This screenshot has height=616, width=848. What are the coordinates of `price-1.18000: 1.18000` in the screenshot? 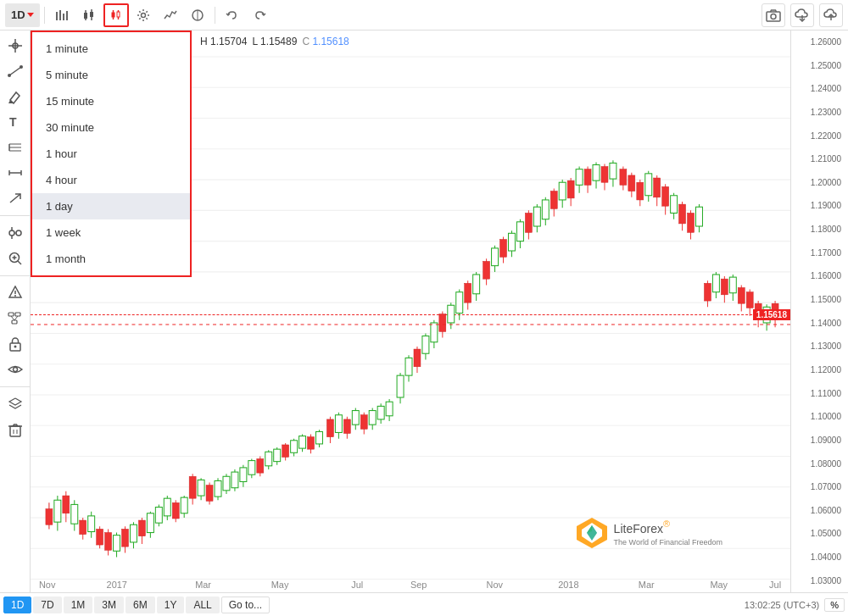 It's located at (819, 229).